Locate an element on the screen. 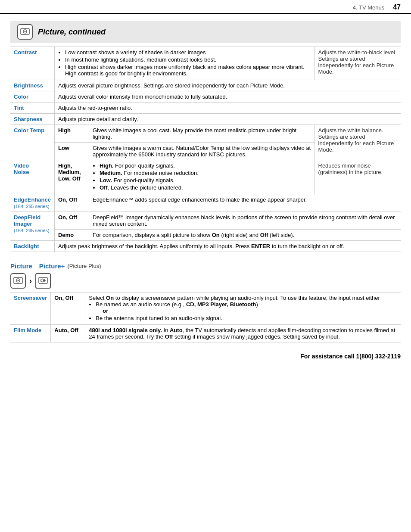  ss-bullet-1: Be named as an audio source (e.g., CD, M… is located at coordinates (246, 308).